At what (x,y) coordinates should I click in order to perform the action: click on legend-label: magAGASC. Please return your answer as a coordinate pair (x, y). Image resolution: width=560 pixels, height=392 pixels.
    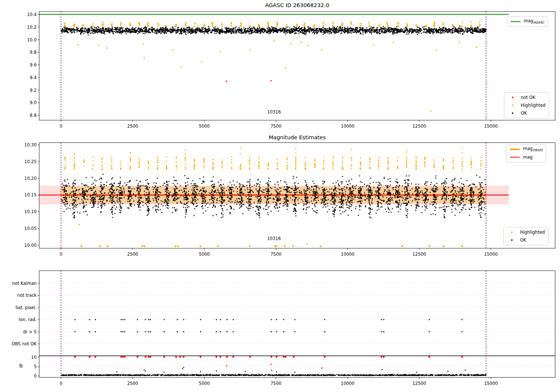
    Looking at the image, I should click on (534, 22).